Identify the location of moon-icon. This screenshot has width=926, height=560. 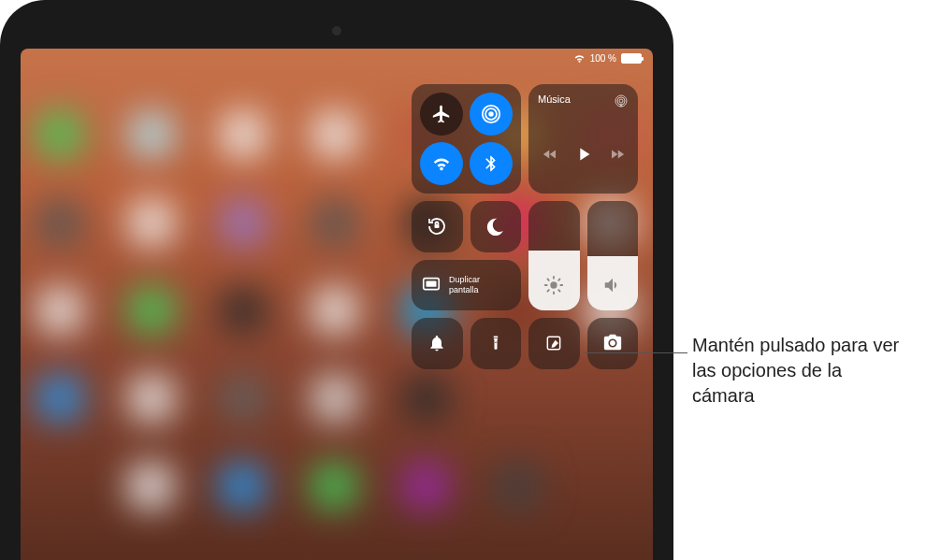
(496, 226).